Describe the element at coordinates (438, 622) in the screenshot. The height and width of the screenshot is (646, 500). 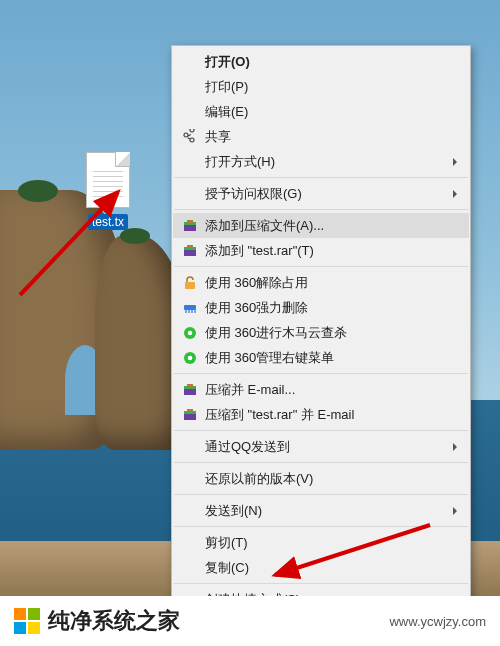
I see `site-url: www.ycwjzy.com` at that location.